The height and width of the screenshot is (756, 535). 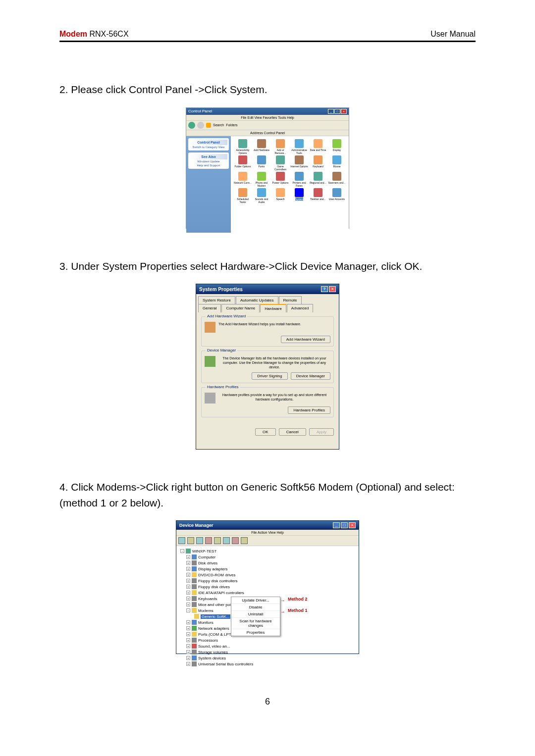 What do you see at coordinates (274, 133) in the screenshot?
I see `address-value: Control Panel` at bounding box center [274, 133].